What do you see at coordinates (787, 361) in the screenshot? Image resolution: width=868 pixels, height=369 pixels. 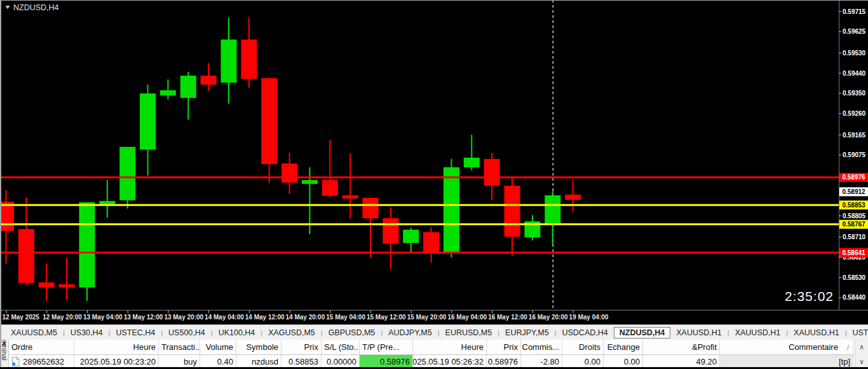 I see `order-cell-14: [tp]` at bounding box center [787, 361].